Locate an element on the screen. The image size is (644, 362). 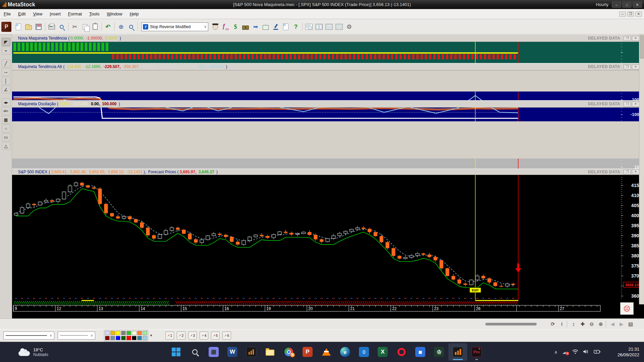
cut-icon: ✂ is located at coordinates (75, 27).